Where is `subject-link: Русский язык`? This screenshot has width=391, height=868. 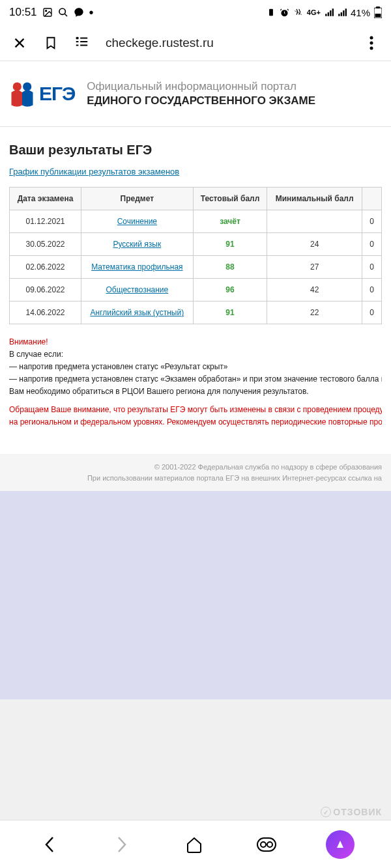
subject-link: Русский язык is located at coordinates (137, 244).